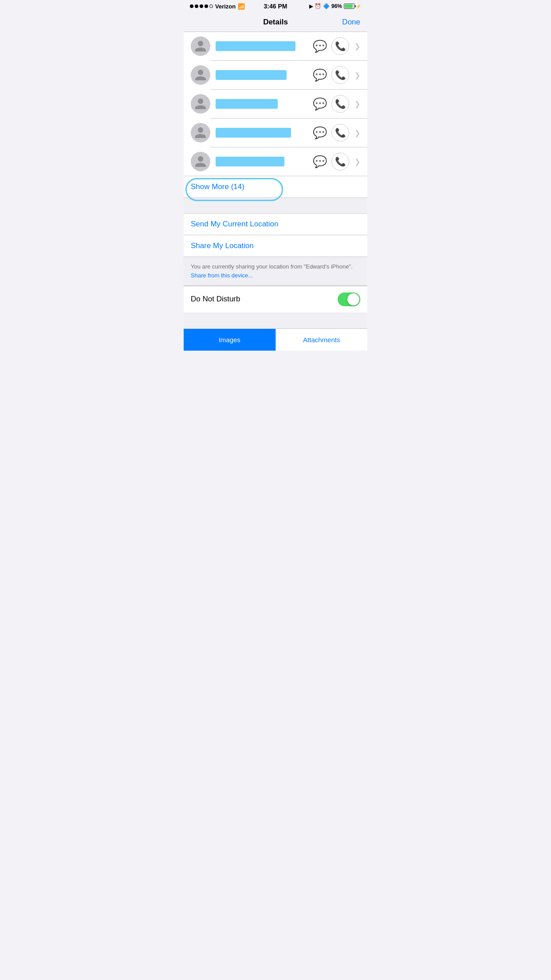 The width and height of the screenshot is (551, 980). I want to click on contact-list: 💬 📞 ❯ 💬 📞 ❯ 💬, so click(276, 115).